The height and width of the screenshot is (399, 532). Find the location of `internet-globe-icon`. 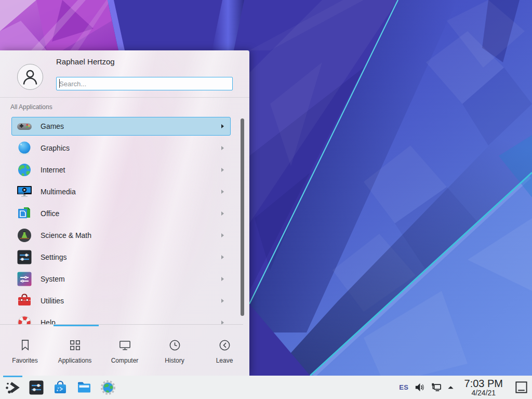

internet-globe-icon is located at coordinates (24, 170).